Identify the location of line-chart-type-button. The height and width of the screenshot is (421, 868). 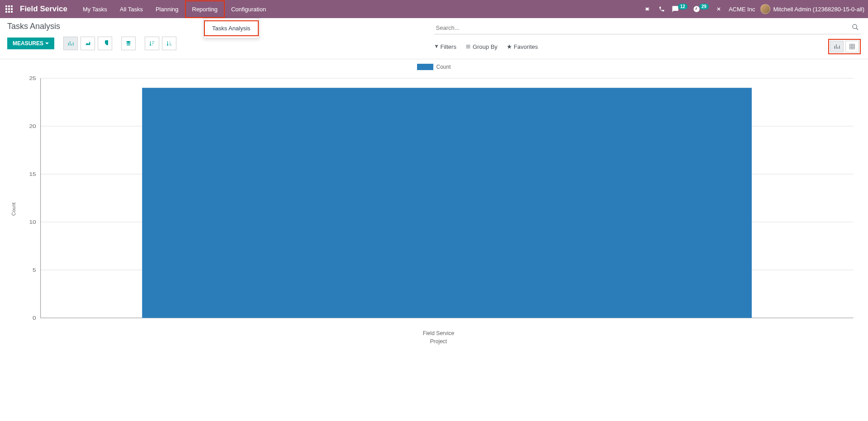
(88, 43).